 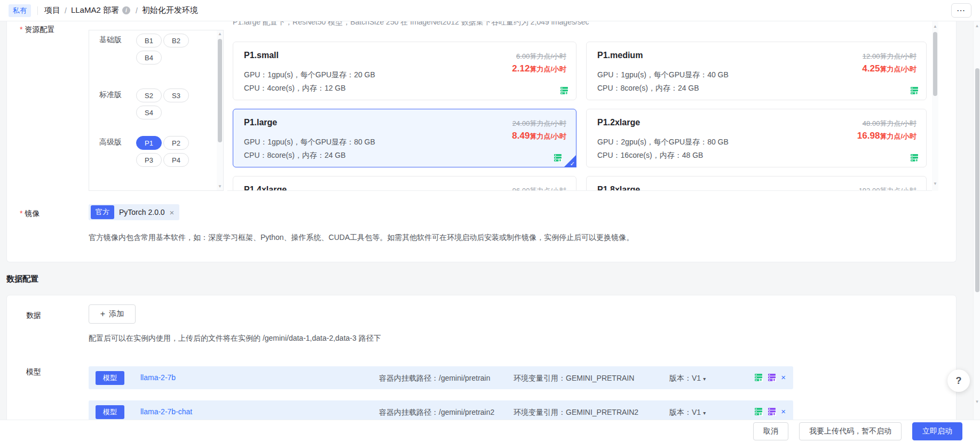 What do you see at coordinates (871, 68) in the screenshot?
I see `price-value: 4.25` at bounding box center [871, 68].